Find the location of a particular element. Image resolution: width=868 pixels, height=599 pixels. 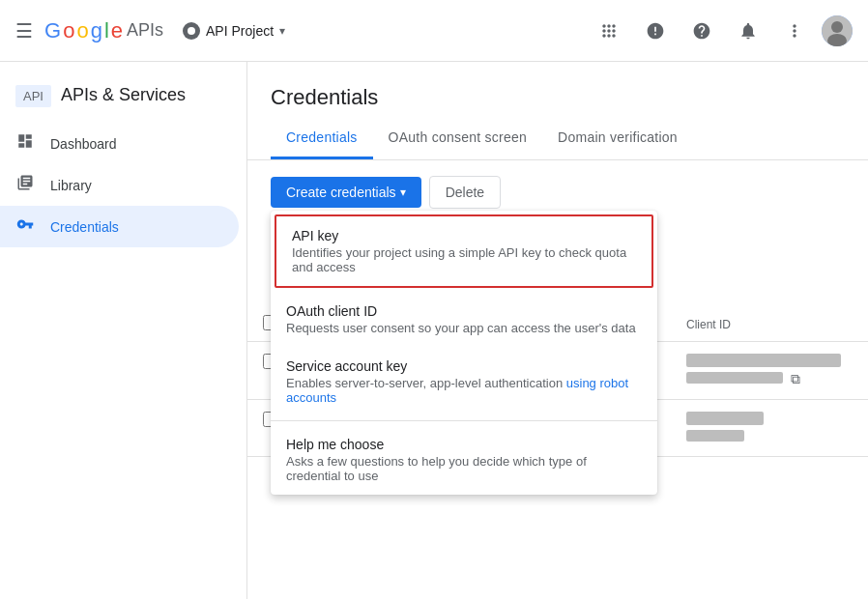

tab-domain-verification: Domain verification is located at coordinates (618, 139).